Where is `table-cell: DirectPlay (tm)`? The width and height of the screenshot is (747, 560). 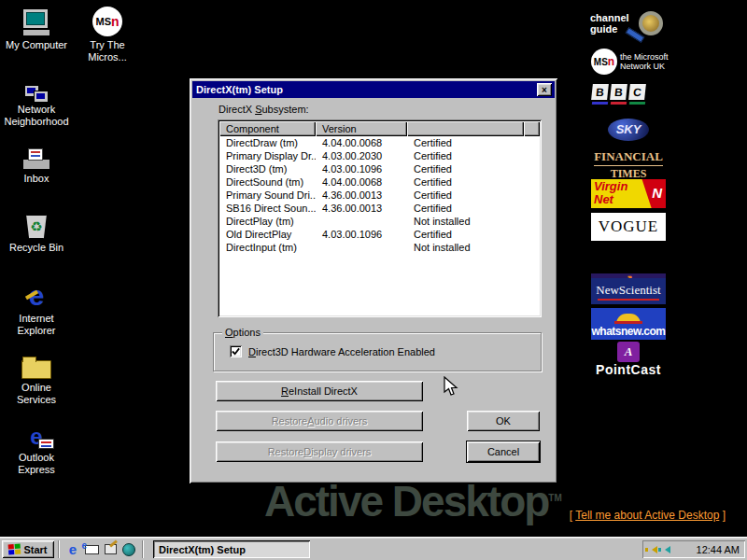 table-cell: DirectPlay (tm) is located at coordinates (267, 221).